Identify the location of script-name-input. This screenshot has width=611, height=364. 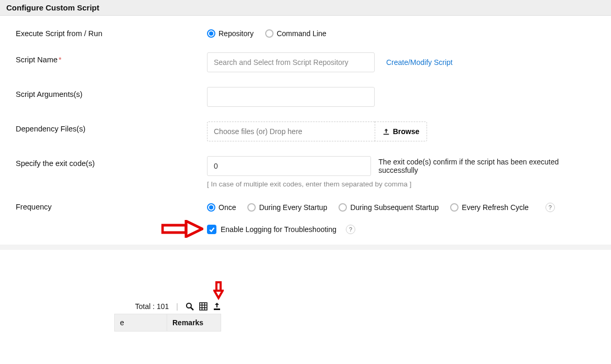
(291, 62).